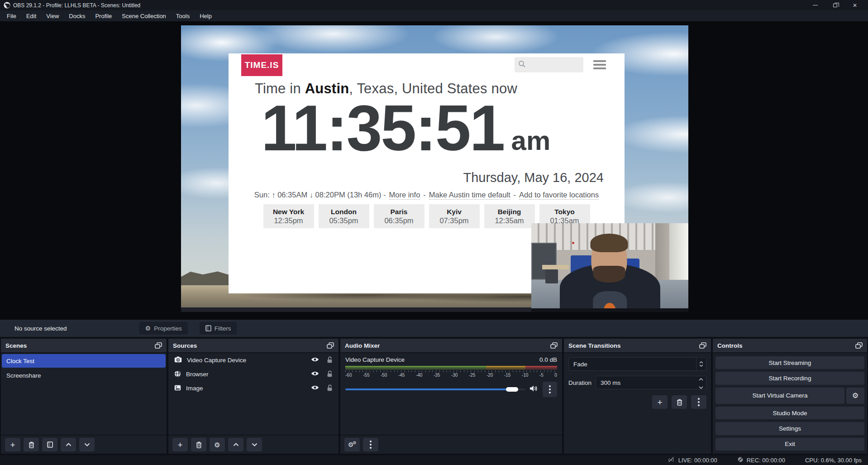  What do you see at coordinates (451, 394) in the screenshot?
I see `mixer-channel: Video Capture Device 0.0 dB -60-55-50-45…` at bounding box center [451, 394].